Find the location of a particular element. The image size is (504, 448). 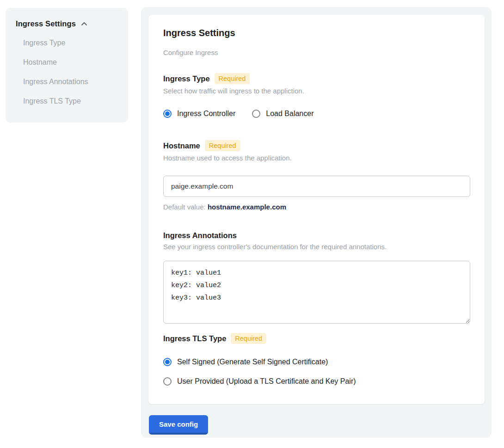

sidebar-item-hostname: Hostname is located at coordinates (70, 62).